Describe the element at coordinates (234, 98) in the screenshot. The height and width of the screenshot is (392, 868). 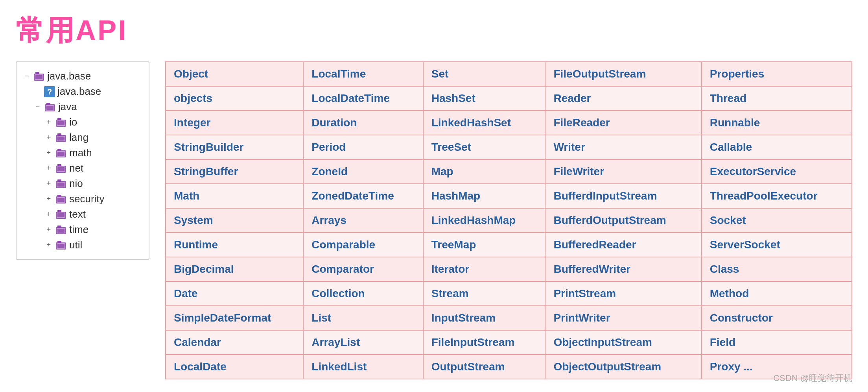
I see `table-cell: objects` at that location.